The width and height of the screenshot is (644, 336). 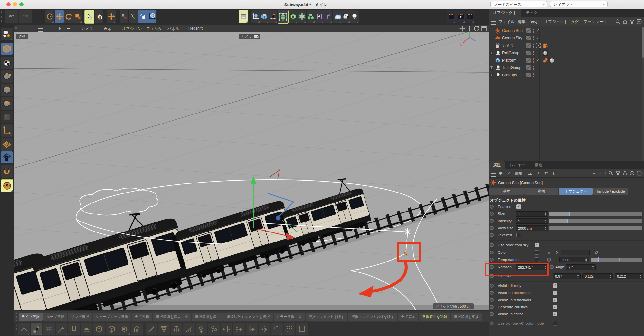 What do you see at coordinates (112, 317) in the screenshot?
I see `sharp-edge-selection-button: シャープエッジ選択` at bounding box center [112, 317].